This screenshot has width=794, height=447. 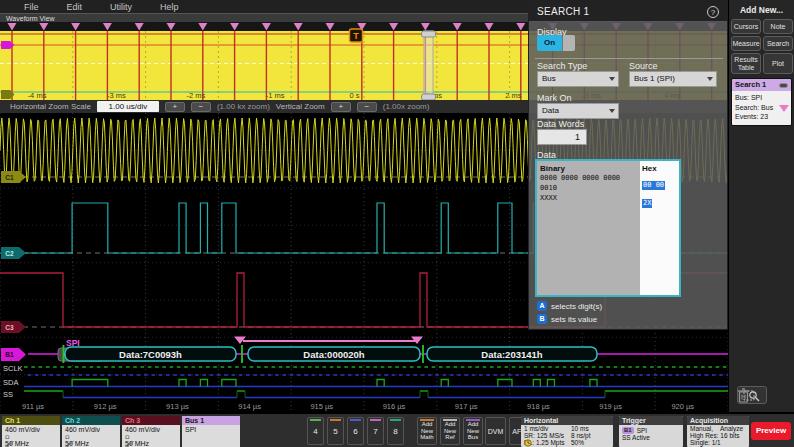 I want to click on trigger-panel-title: Trigger, so click(x=651, y=420).